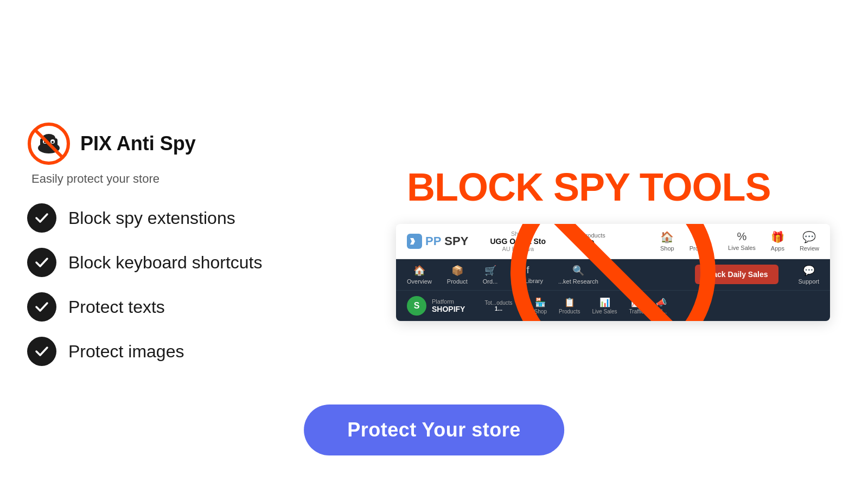 This screenshot has width=868, height=488. What do you see at coordinates (42, 262) in the screenshot?
I see `check-icon-shortcuts` at bounding box center [42, 262].